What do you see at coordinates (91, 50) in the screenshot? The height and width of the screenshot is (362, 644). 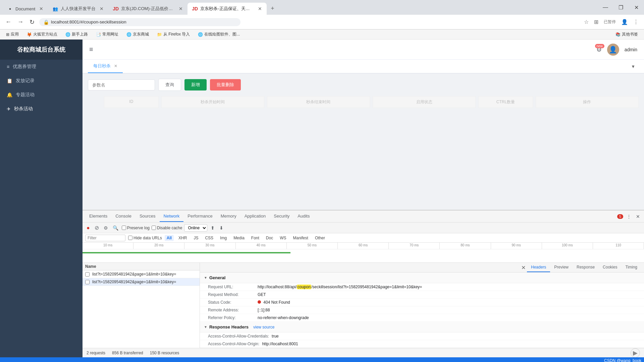 I see `hamburger-button: ≡` at bounding box center [91, 50].